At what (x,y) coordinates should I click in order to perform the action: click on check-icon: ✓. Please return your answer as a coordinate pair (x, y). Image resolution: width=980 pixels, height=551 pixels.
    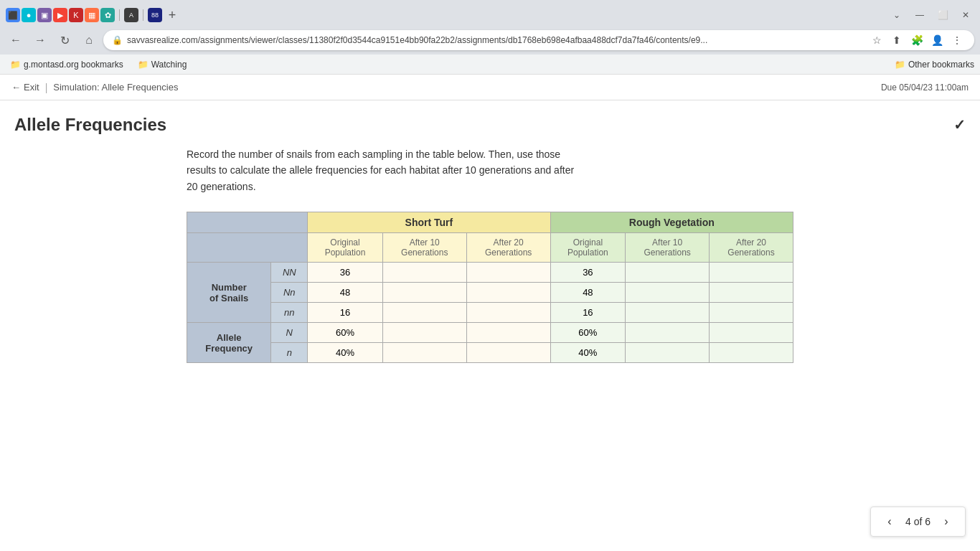
    Looking at the image, I should click on (960, 125).